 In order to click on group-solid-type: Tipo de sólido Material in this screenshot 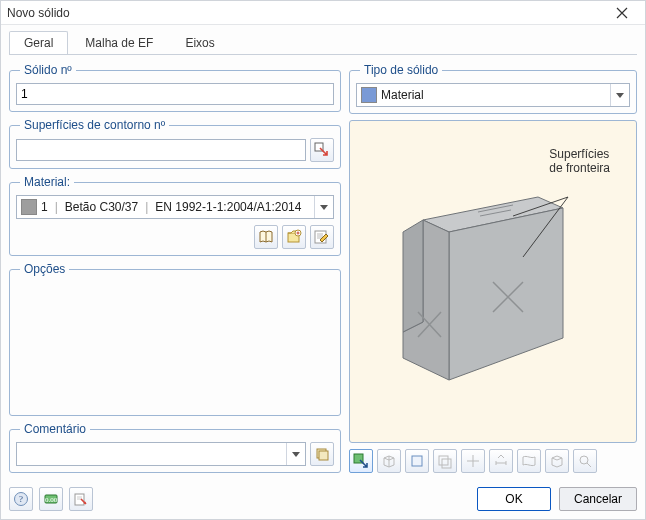, I will do `click(493, 88)`.